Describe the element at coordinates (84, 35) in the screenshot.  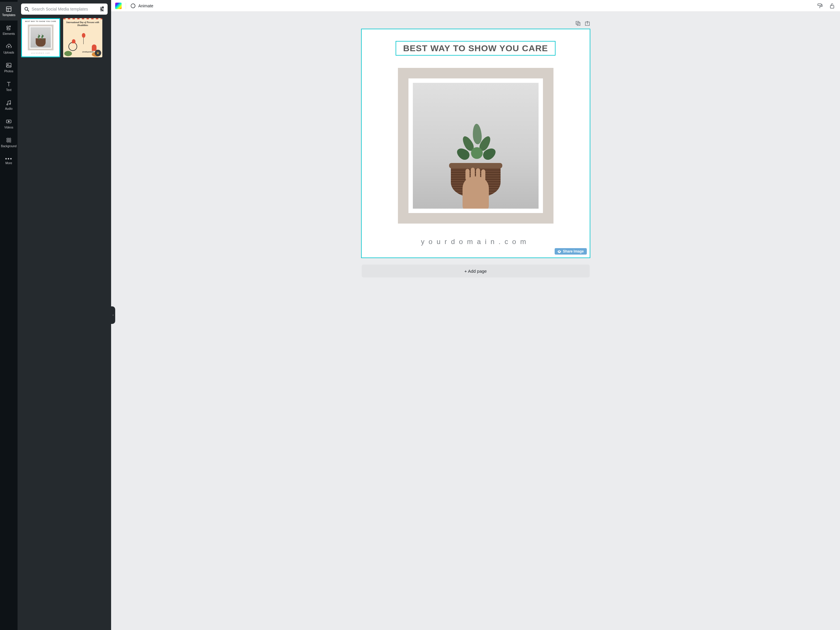
I see `balloon-icon` at that location.